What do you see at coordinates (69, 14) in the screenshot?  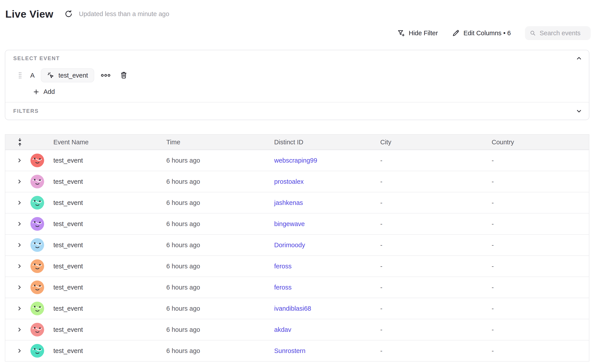 I see `refresh-icon` at bounding box center [69, 14].